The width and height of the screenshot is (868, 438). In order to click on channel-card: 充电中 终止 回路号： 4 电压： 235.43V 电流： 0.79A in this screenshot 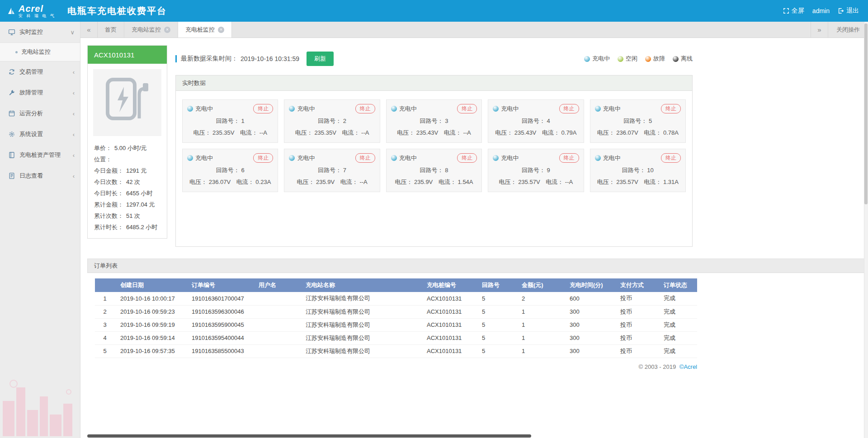, I will do `click(536, 121)`.